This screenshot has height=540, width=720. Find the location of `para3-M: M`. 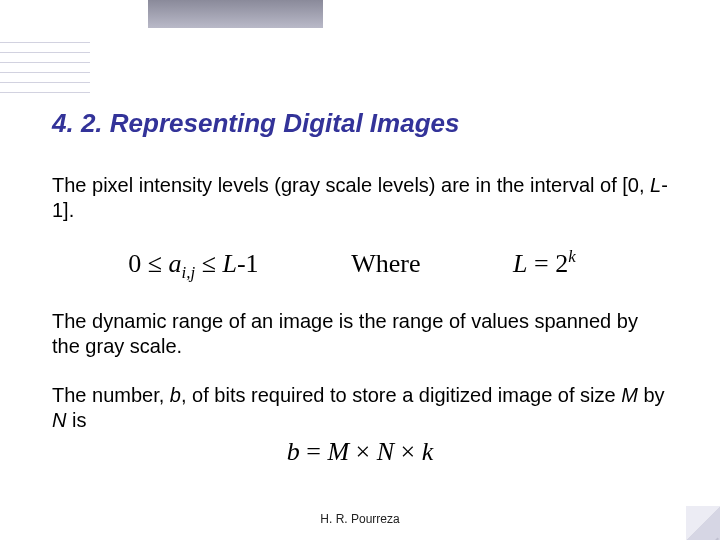

para3-M: M is located at coordinates (630, 395).